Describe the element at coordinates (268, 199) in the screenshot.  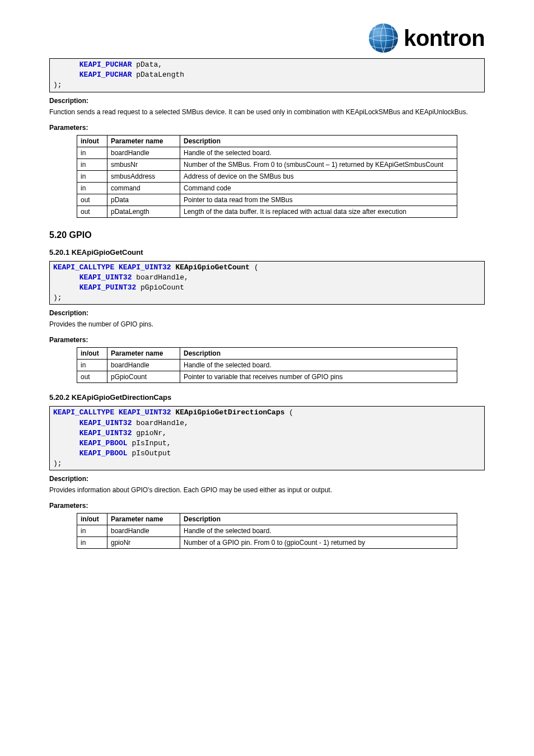
I see `table-row: out pData Pointer to data read from the …` at that location.